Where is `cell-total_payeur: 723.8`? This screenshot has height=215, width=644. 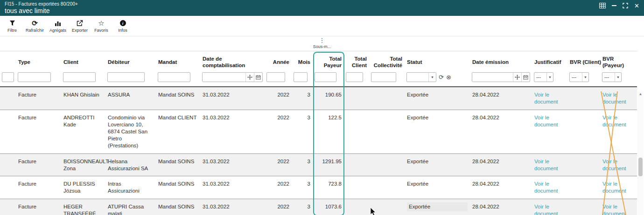
cell-total_payeur: 723.8 is located at coordinates (329, 187).